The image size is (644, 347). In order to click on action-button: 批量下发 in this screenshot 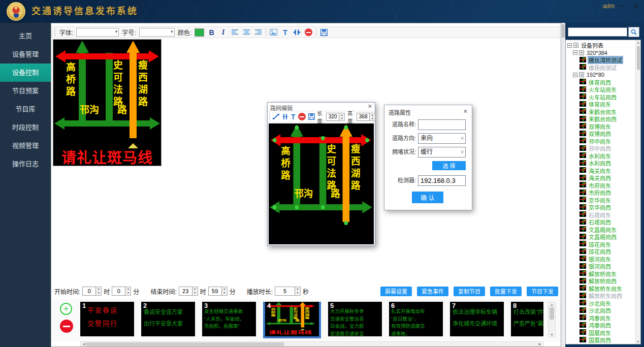, I will do `click(506, 292)`.